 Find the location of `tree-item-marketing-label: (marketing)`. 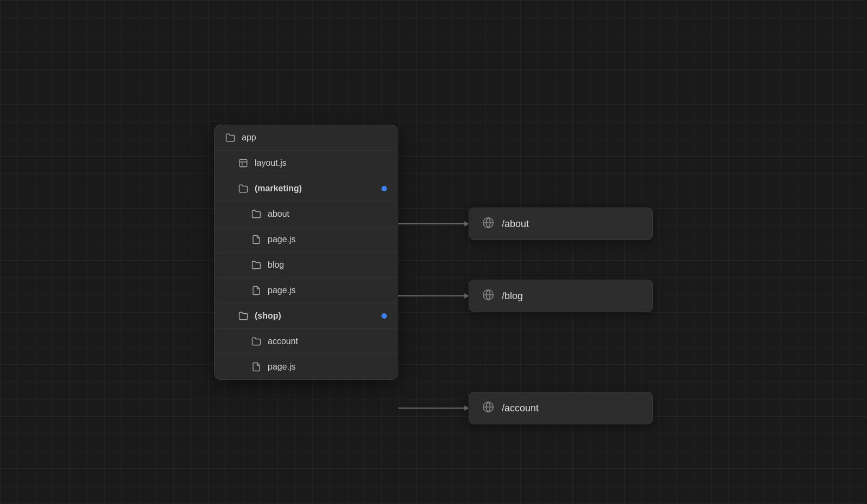

tree-item-marketing-label: (marketing) is located at coordinates (318, 189).